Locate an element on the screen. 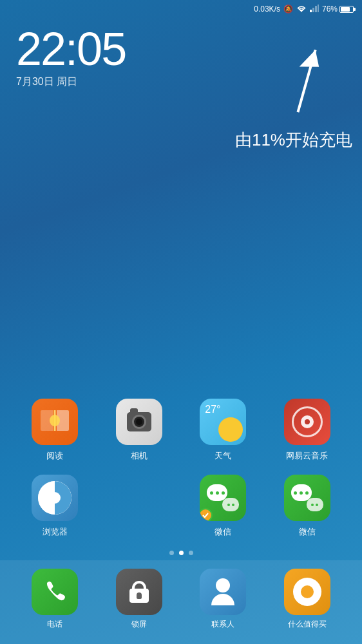 Image resolution: width=362 pixels, height=644 pixels. battery-container: 76% is located at coordinates (339, 9).